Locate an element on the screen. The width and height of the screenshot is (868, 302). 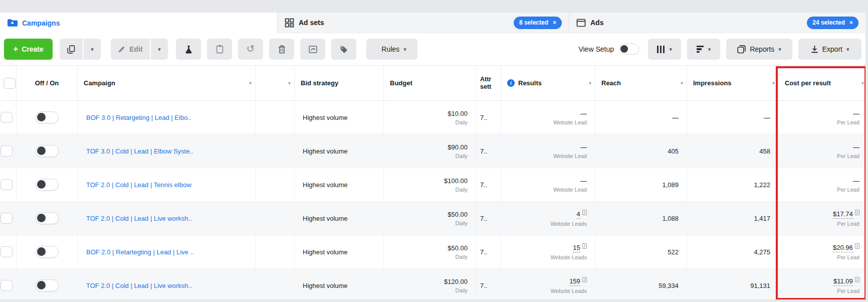
campaign-name-link: TOF 2.0 | Cold | Lead | Tennis elbow is located at coordinates (139, 185).